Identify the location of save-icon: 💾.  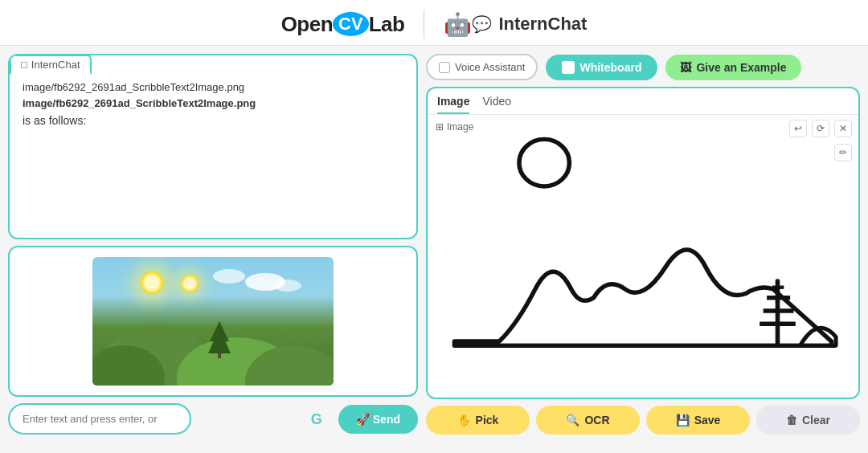
(683, 420).